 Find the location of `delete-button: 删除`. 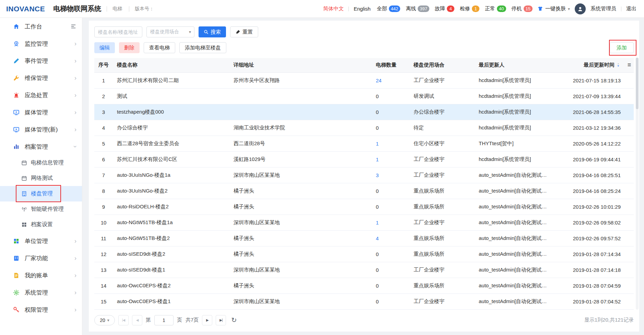

delete-button: 删除 is located at coordinates (129, 48).